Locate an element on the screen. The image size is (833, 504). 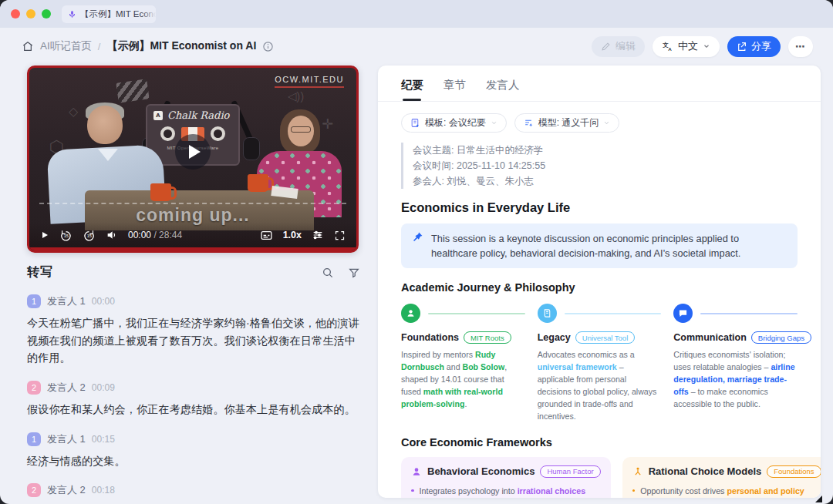
playback-speed-button: 1.0x is located at coordinates (292, 235).